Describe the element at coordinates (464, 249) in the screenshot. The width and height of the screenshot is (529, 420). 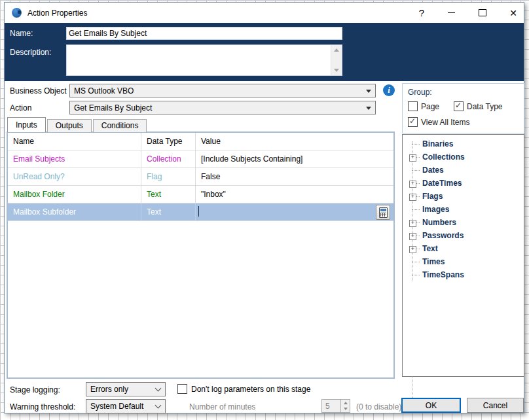
I see `tree-item-text: +Text` at that location.